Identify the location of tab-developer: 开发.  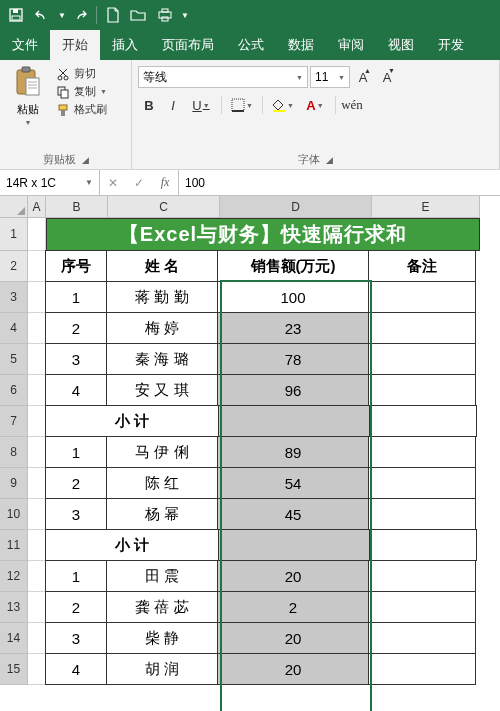
(451, 45).